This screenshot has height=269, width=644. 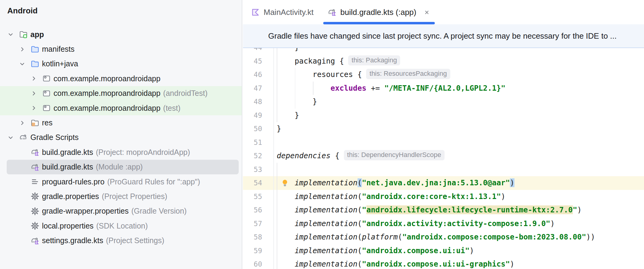 I want to click on info-icon, so click(x=259, y=36).